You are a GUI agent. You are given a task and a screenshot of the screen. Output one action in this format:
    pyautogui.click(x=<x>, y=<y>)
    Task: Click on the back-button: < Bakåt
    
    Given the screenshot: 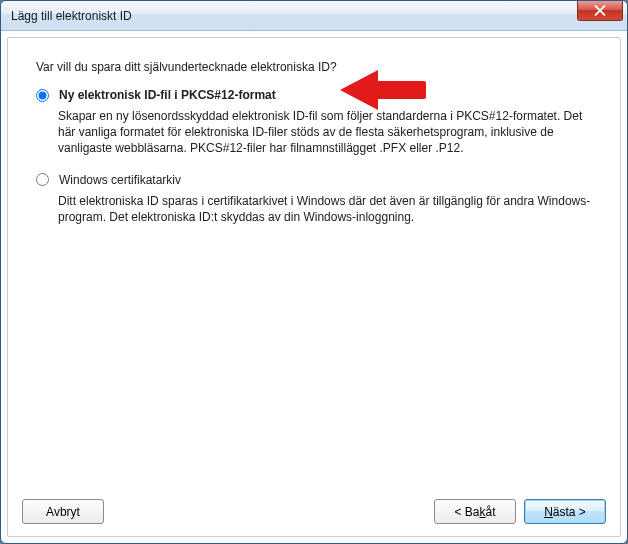 What is the action you would take?
    pyautogui.click(x=475, y=512)
    